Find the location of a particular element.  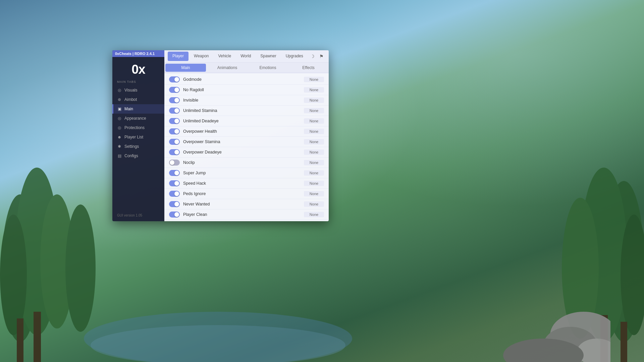

feature-list: GodmodeNoneNo RagdollNoneInvisibleNoneUn… is located at coordinates (247, 147).